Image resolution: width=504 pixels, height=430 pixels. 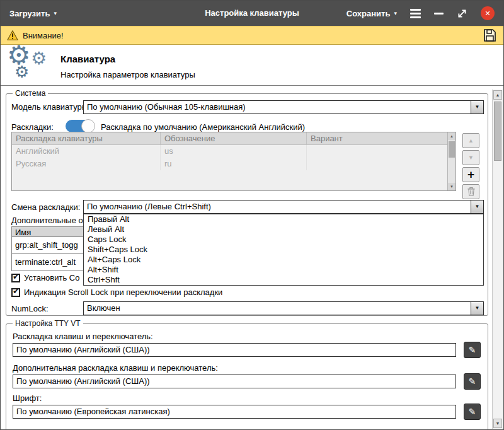 What do you see at coordinates (234, 164) in the screenshot?
I see `cell-code: ru` at bounding box center [234, 164].